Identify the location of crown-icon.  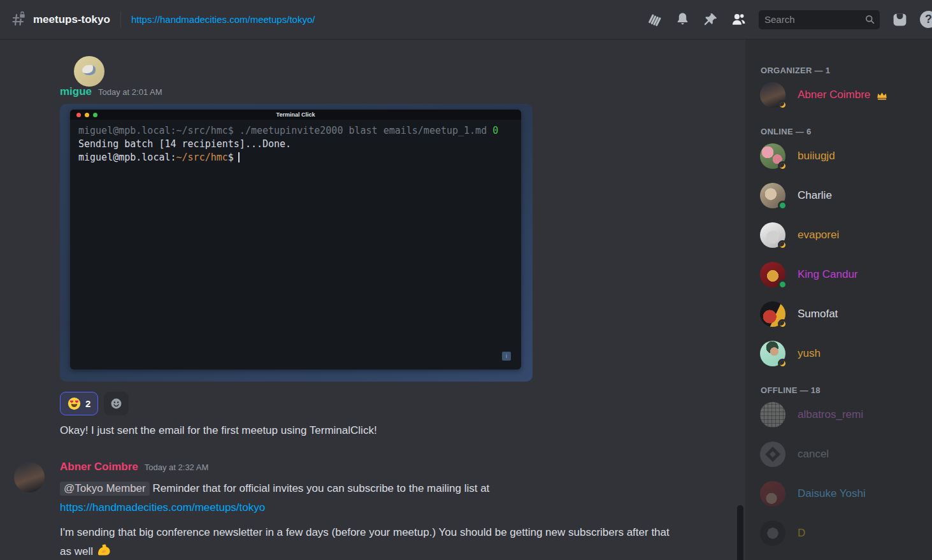
(882, 96).